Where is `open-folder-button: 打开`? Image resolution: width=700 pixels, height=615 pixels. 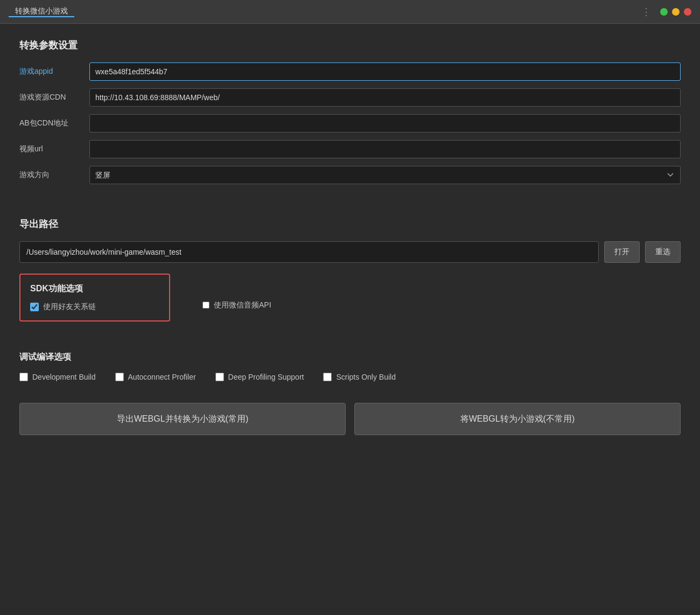 open-folder-button: 打开 is located at coordinates (622, 252).